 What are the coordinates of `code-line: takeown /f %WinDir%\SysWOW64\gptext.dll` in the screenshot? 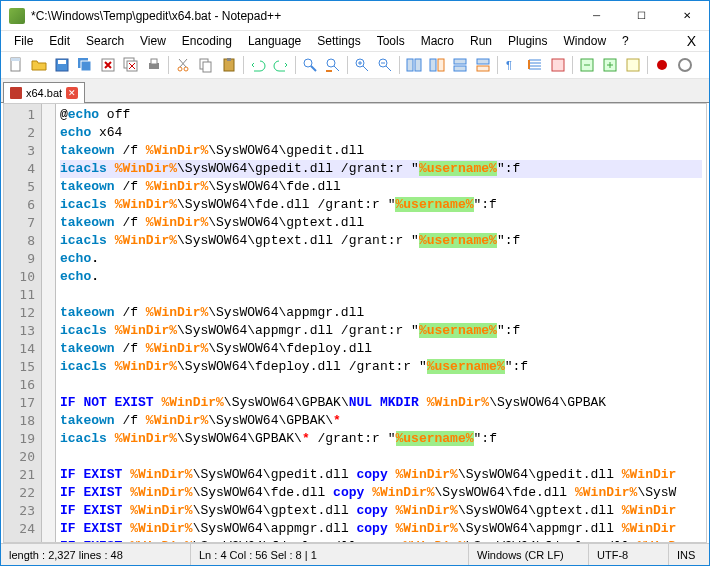 It's located at (381, 223).